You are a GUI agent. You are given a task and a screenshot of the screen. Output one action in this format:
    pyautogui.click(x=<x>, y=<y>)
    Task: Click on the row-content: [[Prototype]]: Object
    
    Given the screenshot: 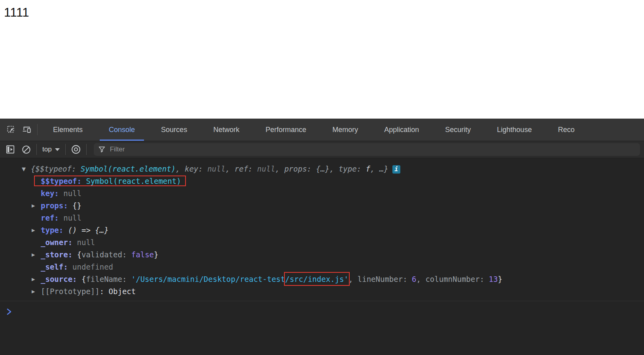 What is the action you would take?
    pyautogui.click(x=88, y=291)
    